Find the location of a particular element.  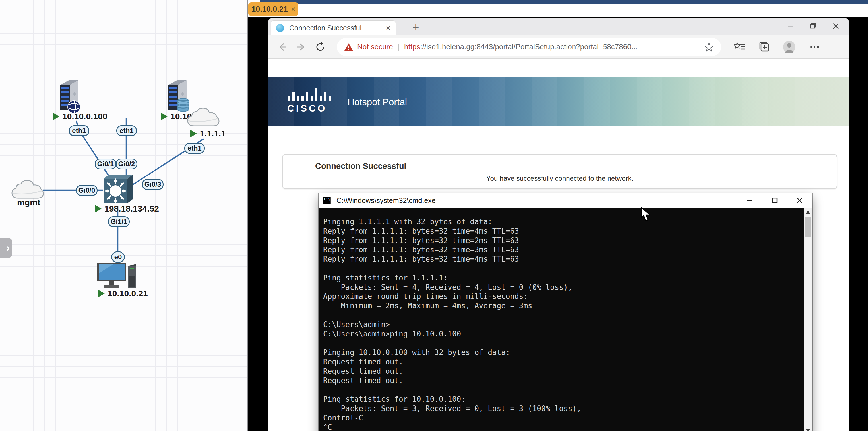

internet-label: 1.1.1.1 is located at coordinates (213, 134).